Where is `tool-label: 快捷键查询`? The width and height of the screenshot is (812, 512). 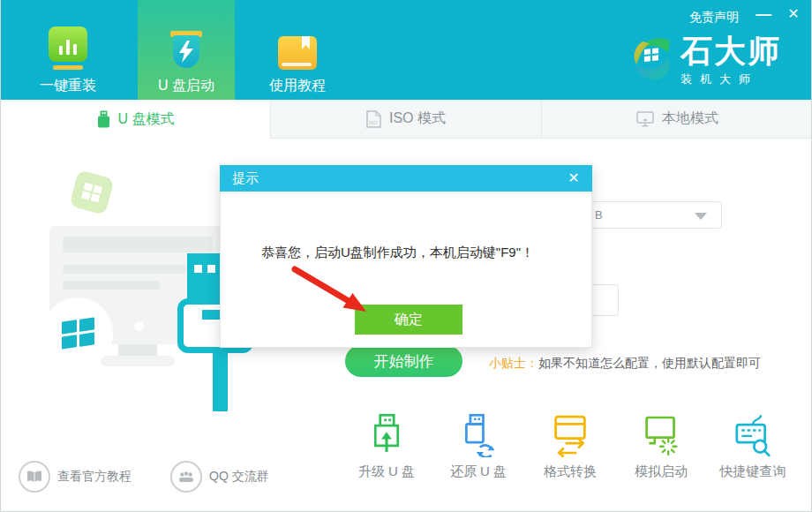
tool-label: 快捷键查询 is located at coordinates (754, 471).